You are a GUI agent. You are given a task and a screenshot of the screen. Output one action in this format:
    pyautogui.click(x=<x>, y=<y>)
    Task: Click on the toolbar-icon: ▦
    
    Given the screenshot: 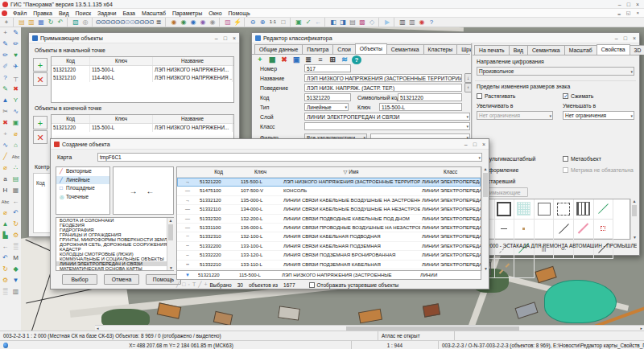 What is the action you would take?
    pyautogui.click(x=41, y=23)
    